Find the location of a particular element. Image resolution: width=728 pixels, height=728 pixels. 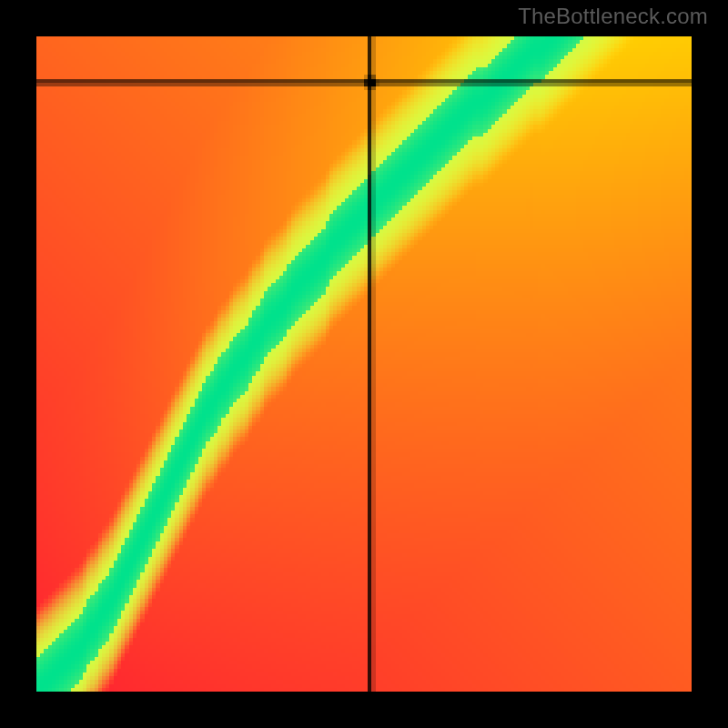

watermark-text: TheBottleneck.com is located at coordinates (613, 16).